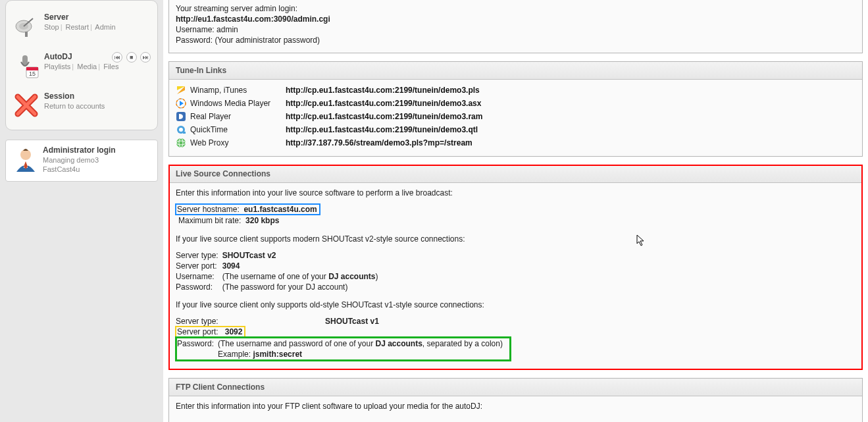 The height and width of the screenshot is (422, 868). I want to click on v2-username: (The username of one of your DJ accounts…, so click(303, 277).